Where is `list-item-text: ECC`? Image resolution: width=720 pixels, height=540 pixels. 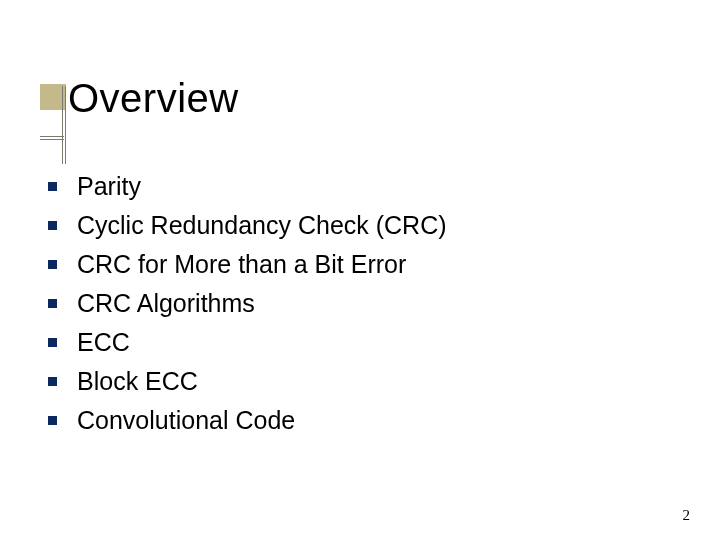
list-item-text: ECC is located at coordinates (104, 342).